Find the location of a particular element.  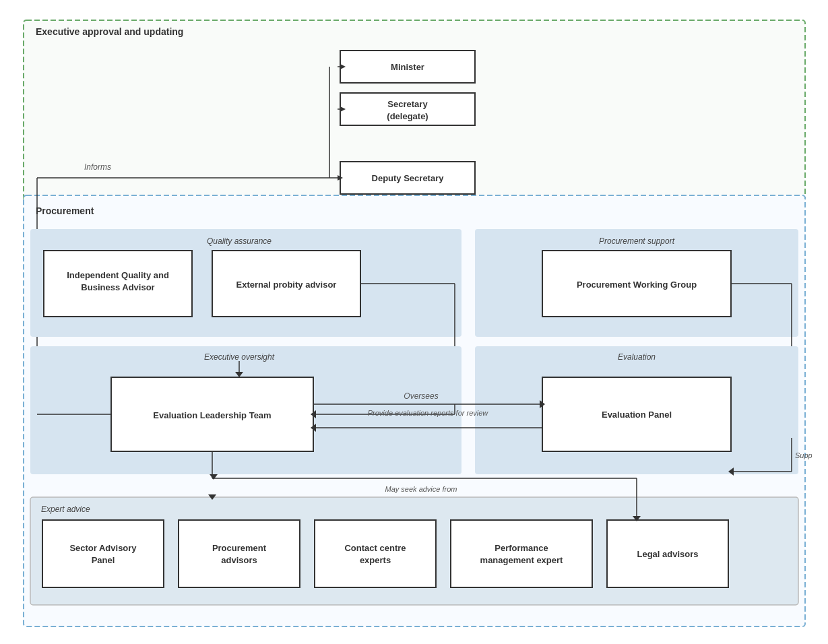

proc-advisors-line1: Procurement is located at coordinates (238, 548).